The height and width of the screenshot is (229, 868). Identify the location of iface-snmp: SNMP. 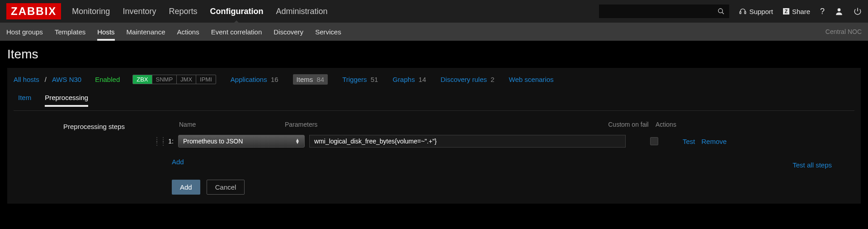
(165, 80).